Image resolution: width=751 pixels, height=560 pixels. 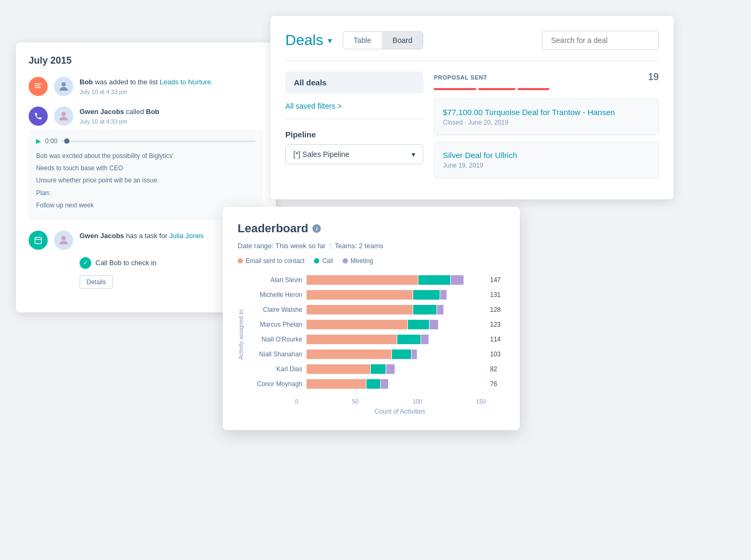 I want to click on legend-meeting: Meeting, so click(x=358, y=261).